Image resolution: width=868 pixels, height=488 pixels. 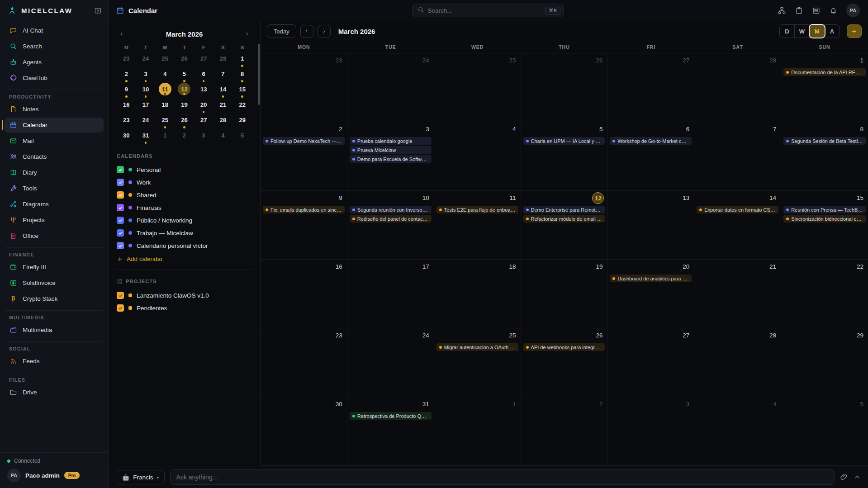 I want to click on mini-day-29: 29, so click(x=242, y=122).